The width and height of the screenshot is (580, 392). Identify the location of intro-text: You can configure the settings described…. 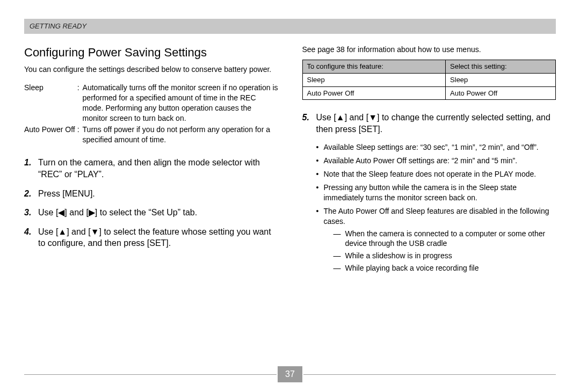
(151, 70).